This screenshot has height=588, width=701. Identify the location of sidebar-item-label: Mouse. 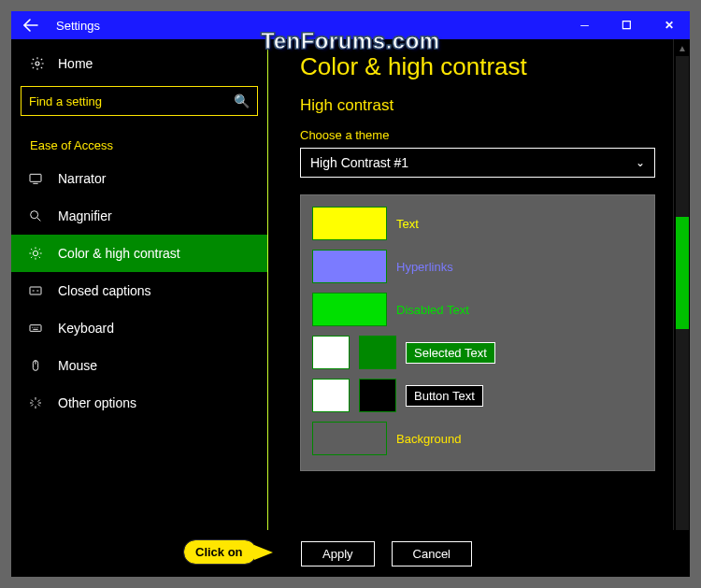
(78, 366).